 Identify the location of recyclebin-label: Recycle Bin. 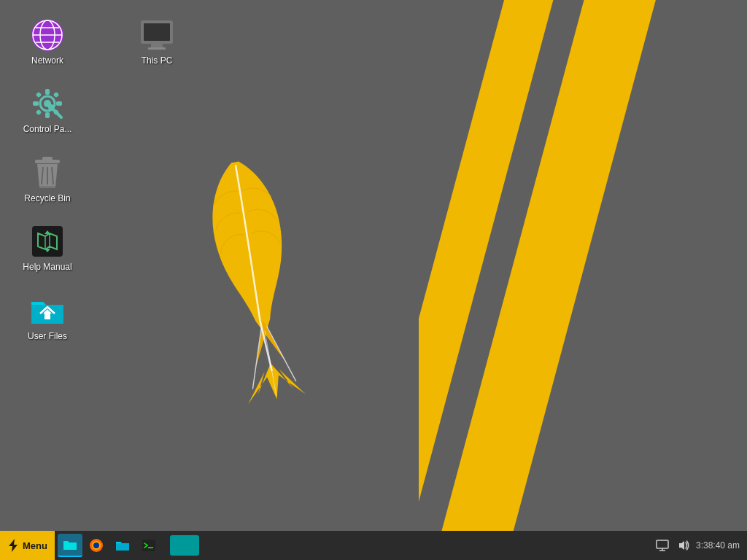
(47, 198).